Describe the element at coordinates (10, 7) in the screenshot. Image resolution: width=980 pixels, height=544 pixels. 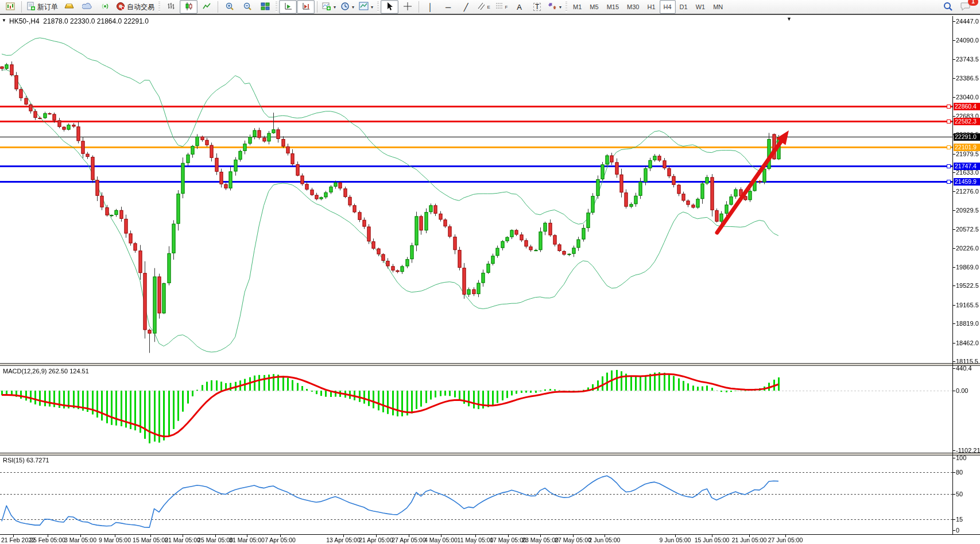
I see `chart-window-button` at that location.